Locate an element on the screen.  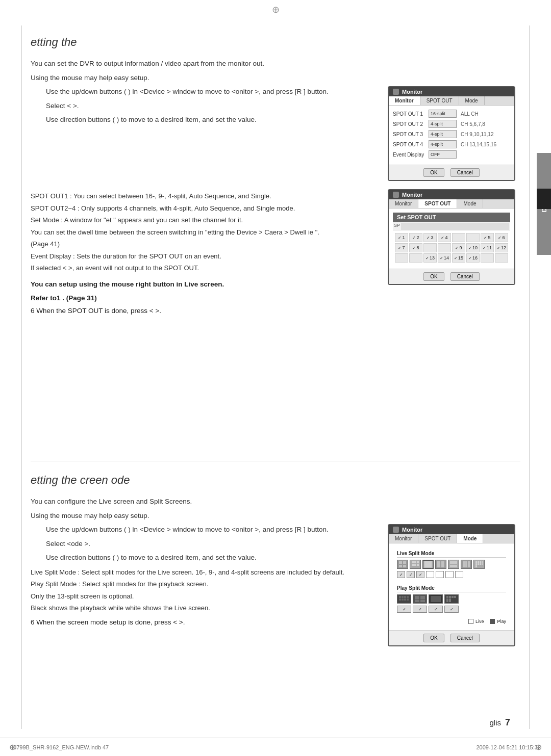
monitor1-tab-monitor: Monitor is located at coordinates (405, 101).